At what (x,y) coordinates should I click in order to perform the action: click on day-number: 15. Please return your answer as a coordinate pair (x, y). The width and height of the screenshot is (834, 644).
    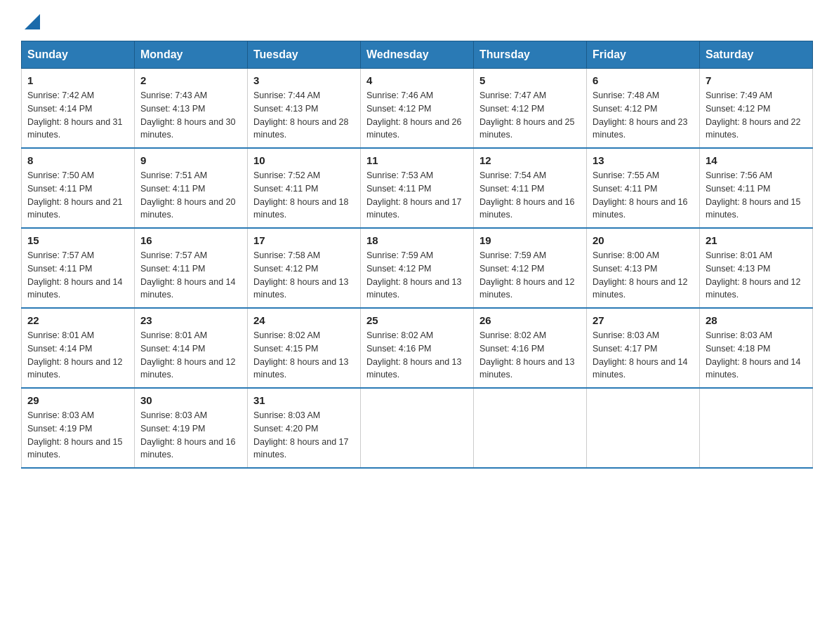
    Looking at the image, I should click on (78, 240).